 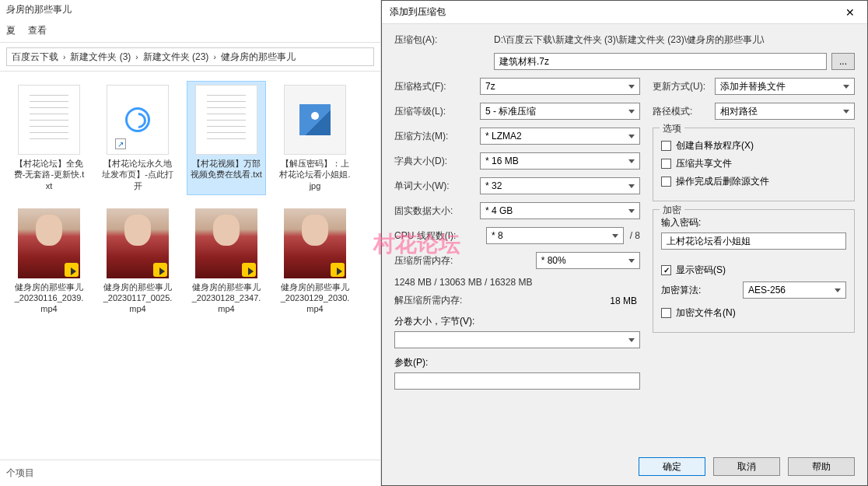 I want to click on file-item: 【村花视频】万部视频免费在线看.txt, so click(x=226, y=138).